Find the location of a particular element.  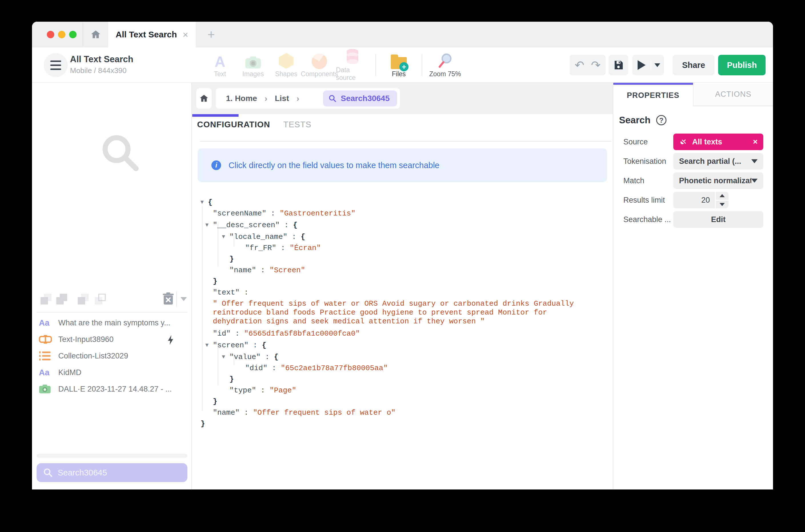

home-tab-button is located at coordinates (95, 35).